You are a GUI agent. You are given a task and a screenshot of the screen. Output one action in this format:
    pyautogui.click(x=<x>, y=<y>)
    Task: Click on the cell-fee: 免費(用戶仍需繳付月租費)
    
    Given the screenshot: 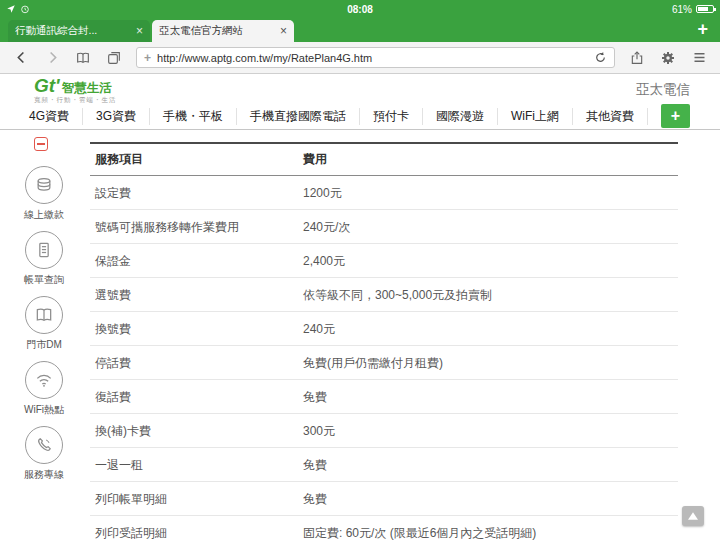 What is the action you would take?
    pyautogui.click(x=488, y=362)
    